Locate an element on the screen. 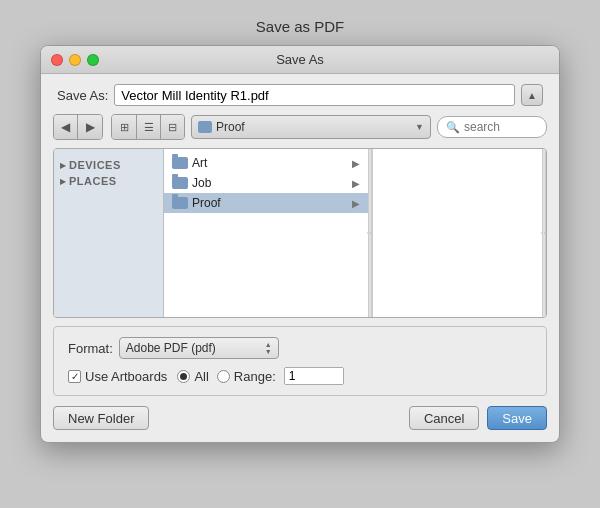 The image size is (600, 508). search-input is located at coordinates (502, 127).